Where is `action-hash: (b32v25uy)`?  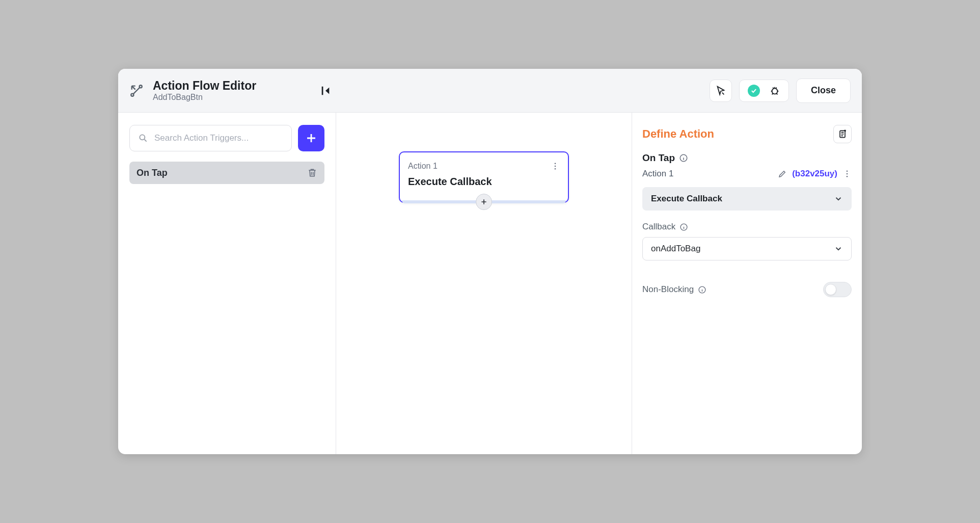 action-hash: (b32v25uy) is located at coordinates (815, 174).